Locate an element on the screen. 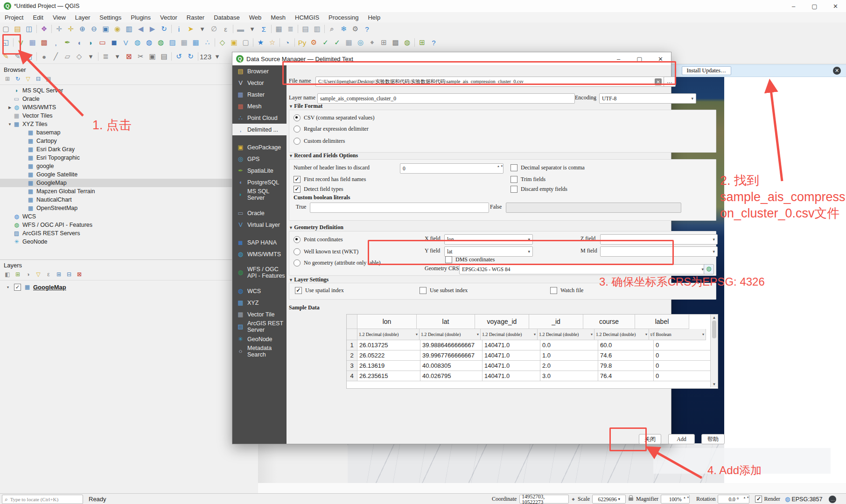  add-mssql-layer: ◗ is located at coordinates (91, 42).